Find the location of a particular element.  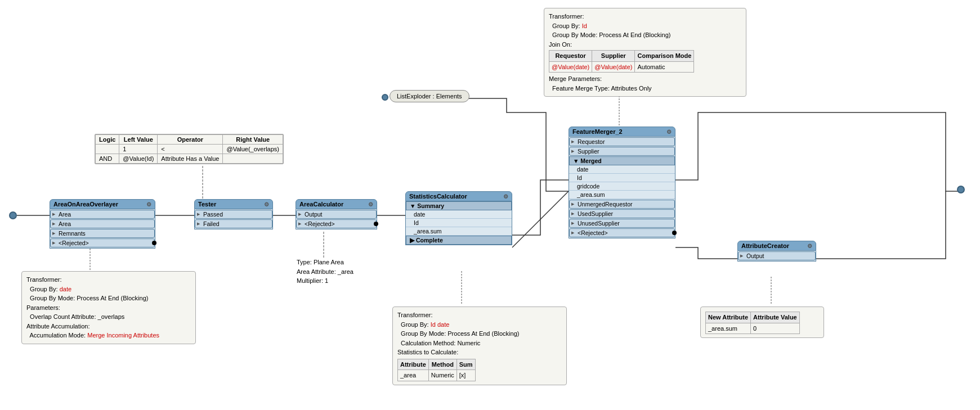

stcalc-calcmethod: Calculation Method: Numeric is located at coordinates (480, 343).